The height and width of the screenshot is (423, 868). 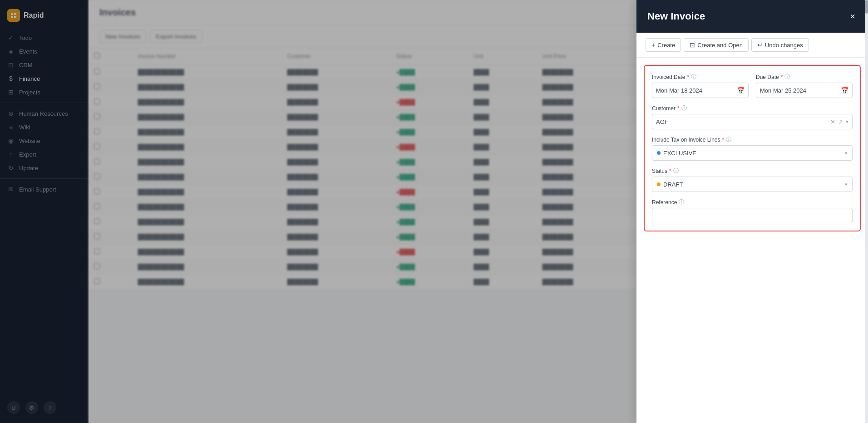 I want to click on invoice-form-section: Invoiced Date * ⓘ 📅 Due Date *, so click(x=752, y=148).